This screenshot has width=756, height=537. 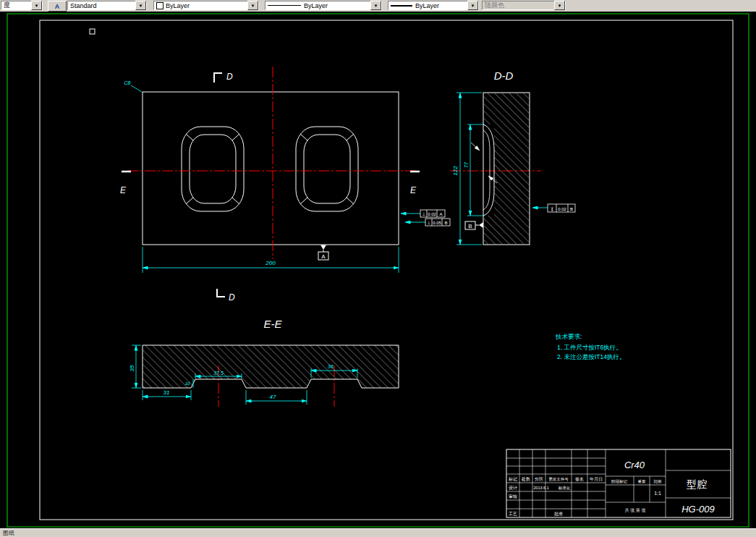 What do you see at coordinates (323, 6) in the screenshot?
I see `linetype-dropdown: ByLayer ▼` at bounding box center [323, 6].